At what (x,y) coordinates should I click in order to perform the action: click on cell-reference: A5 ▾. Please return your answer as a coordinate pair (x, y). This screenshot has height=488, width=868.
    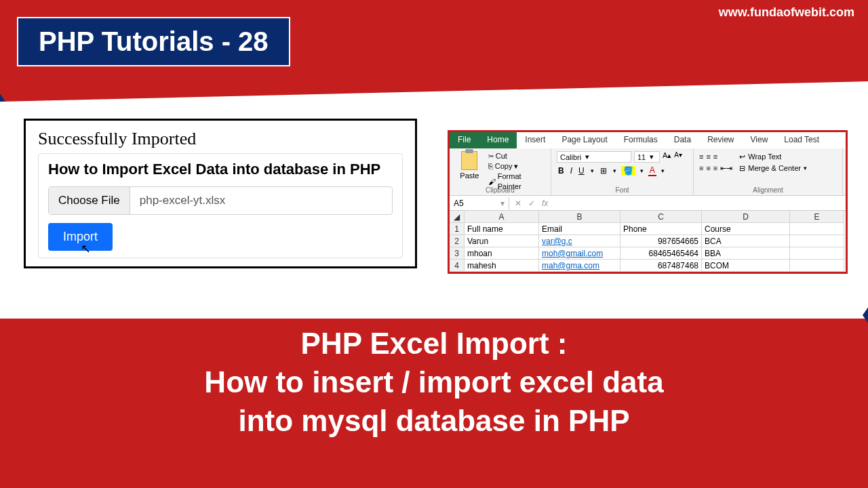
    Looking at the image, I should click on (479, 203).